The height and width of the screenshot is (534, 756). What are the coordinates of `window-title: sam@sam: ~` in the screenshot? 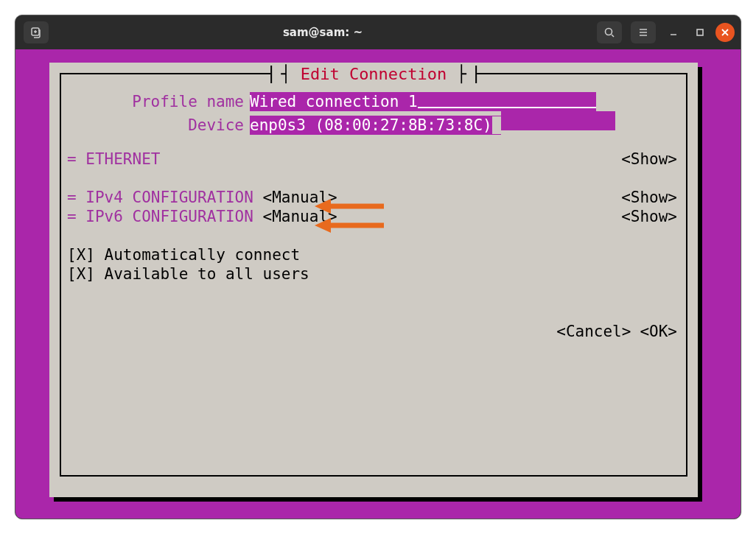 It's located at (323, 32).